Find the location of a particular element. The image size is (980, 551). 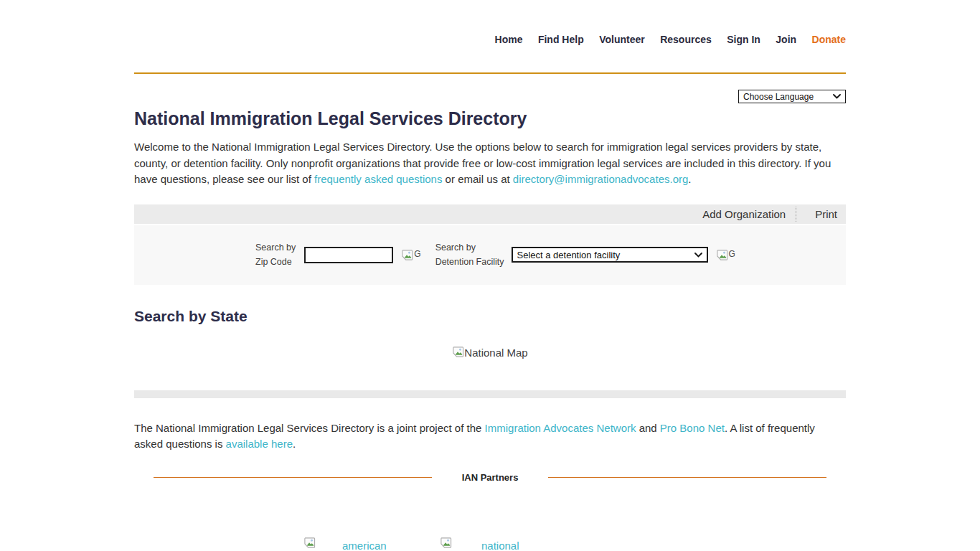

nav-sign-in: Sign In is located at coordinates (743, 39).